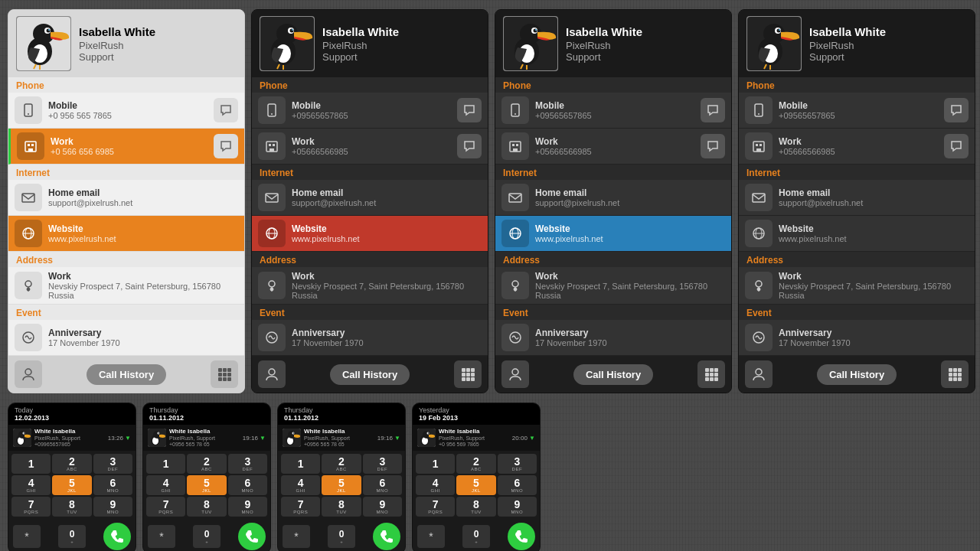  Describe the element at coordinates (383, 485) in the screenshot. I see `dial-key-3-6: 6 MNO` at that location.